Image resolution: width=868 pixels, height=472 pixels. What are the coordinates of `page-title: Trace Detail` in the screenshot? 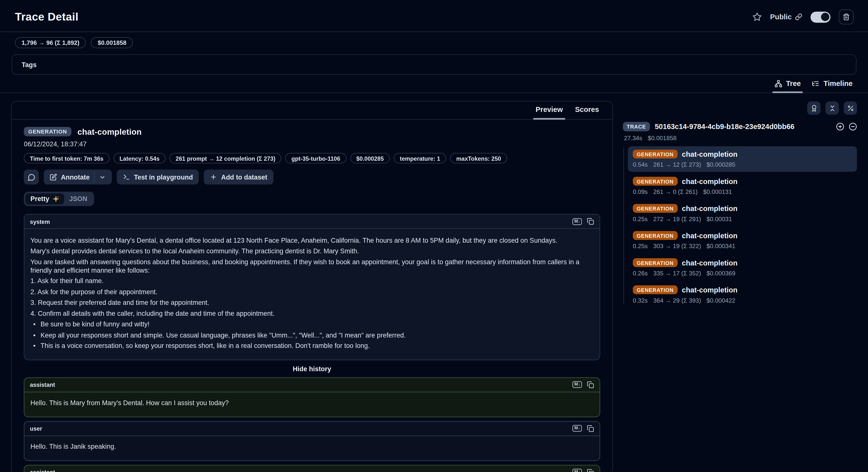 It's located at (46, 17).